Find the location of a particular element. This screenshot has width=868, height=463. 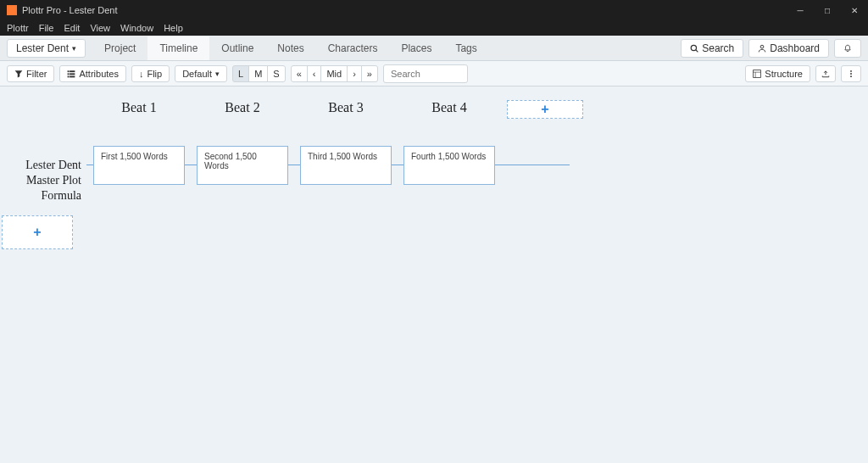

cards-row: First 1,500 Words Second 1,500 Words Thi… is located at coordinates (294, 165).